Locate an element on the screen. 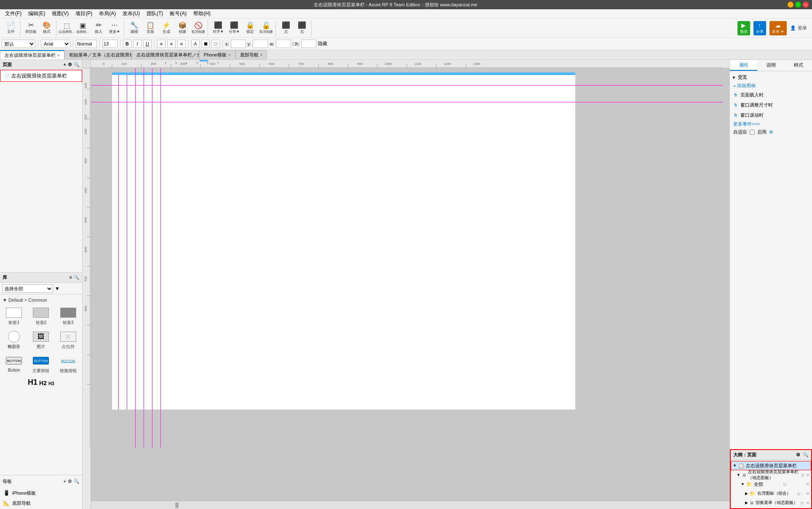 The width and height of the screenshot is (812, 509). underline-btn: U is located at coordinates (147, 44).